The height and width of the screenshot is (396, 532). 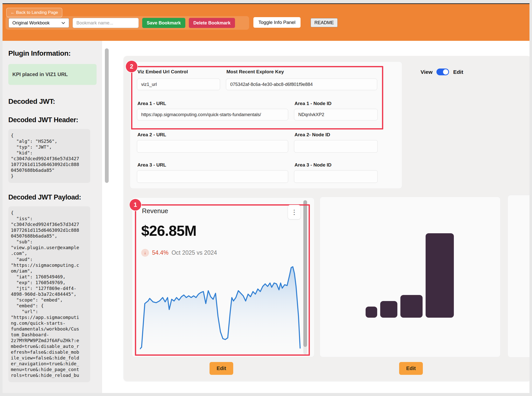 What do you see at coordinates (255, 72) in the screenshot?
I see `explore-key-label: Most Recent Explore Key` at bounding box center [255, 72].